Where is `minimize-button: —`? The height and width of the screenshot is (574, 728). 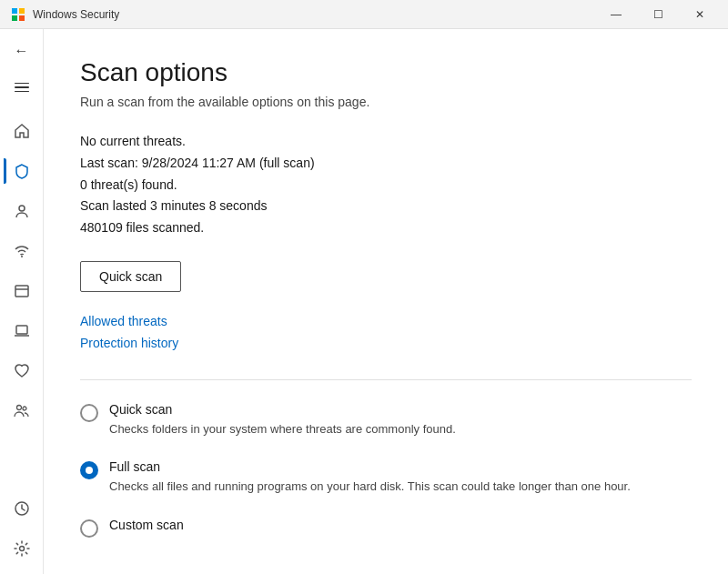 minimize-button: — is located at coordinates (616, 15).